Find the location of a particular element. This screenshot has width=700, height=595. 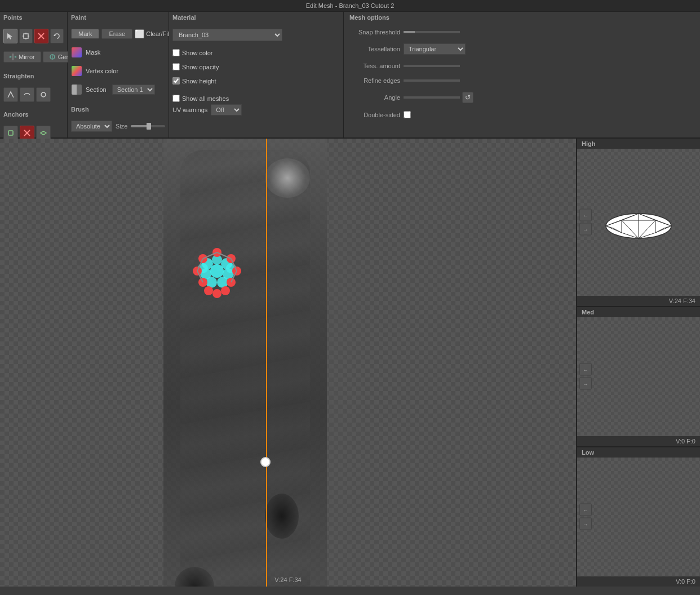

uv-warnings-label: UV warnings is located at coordinates (190, 110).